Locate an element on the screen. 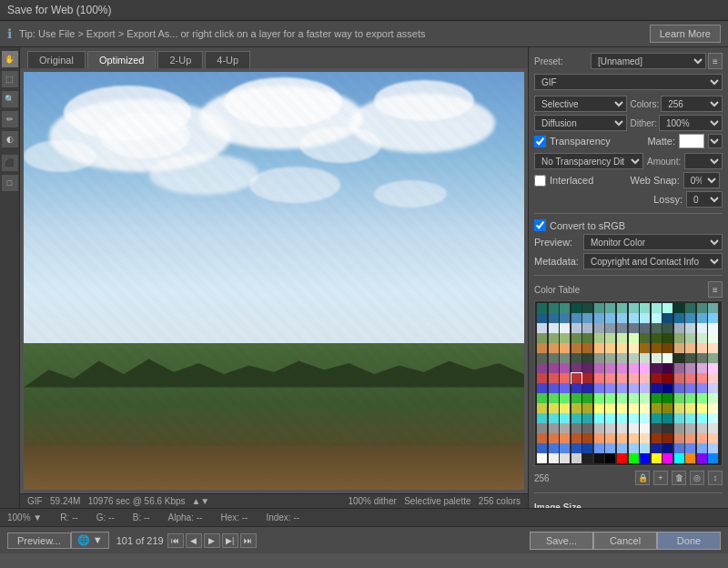 The height and width of the screenshot is (568, 728). anim-play-button: ▶ is located at coordinates (212, 541).